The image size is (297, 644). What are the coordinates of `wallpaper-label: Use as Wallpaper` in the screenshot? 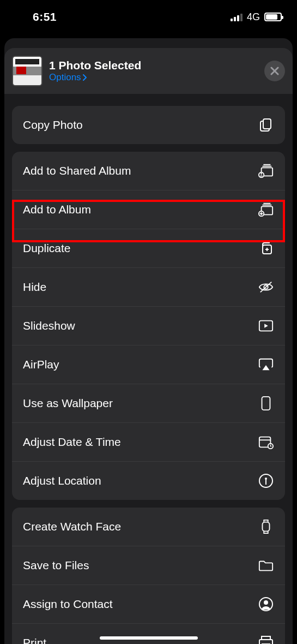 It's located at (68, 403).